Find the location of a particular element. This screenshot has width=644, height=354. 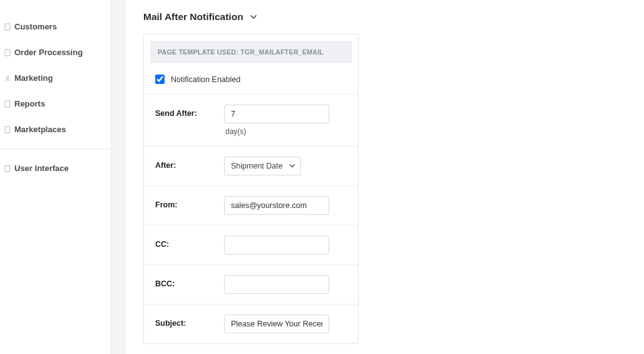

sidebar-divider is located at coordinates (55, 149).